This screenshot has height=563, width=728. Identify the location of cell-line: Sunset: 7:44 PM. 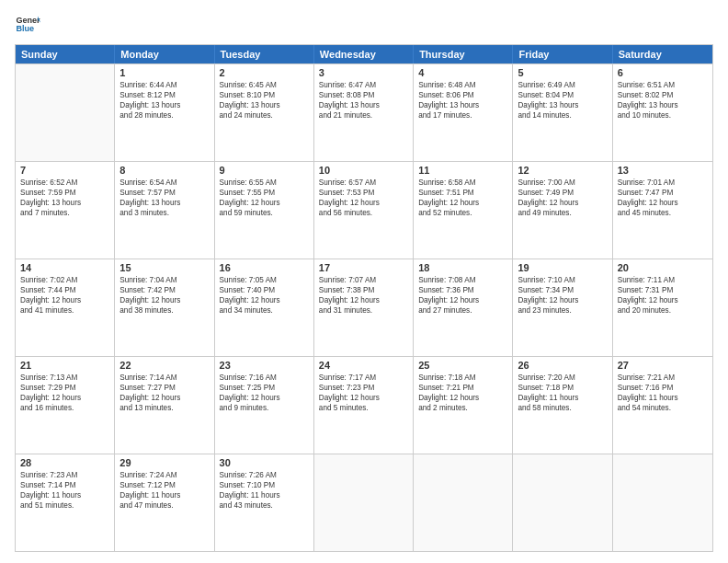
(64, 291).